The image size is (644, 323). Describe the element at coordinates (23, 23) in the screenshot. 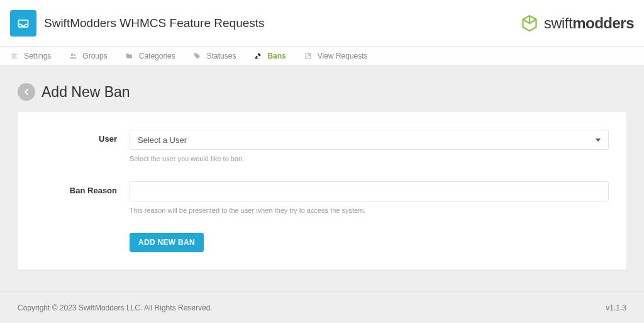

I see `app-logo` at that location.